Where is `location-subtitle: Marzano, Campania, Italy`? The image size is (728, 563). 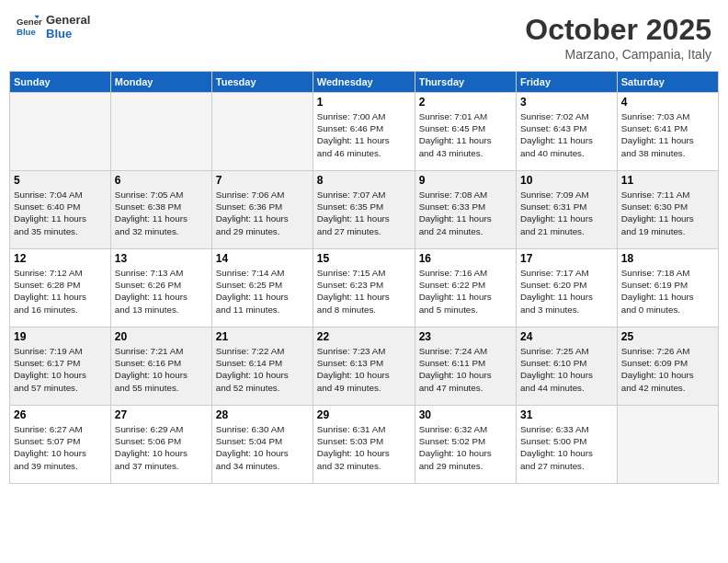 location-subtitle: Marzano, Campania, Italy is located at coordinates (618, 54).